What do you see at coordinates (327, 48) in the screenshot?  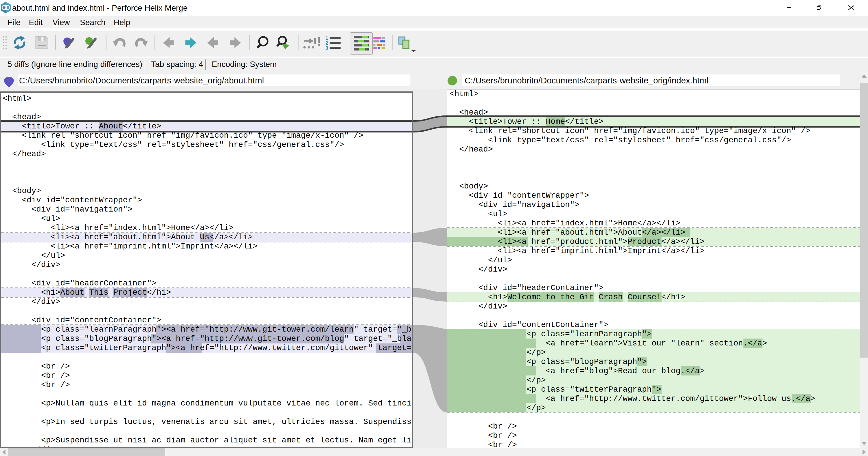 I see `svg-text: 3` at bounding box center [327, 48].